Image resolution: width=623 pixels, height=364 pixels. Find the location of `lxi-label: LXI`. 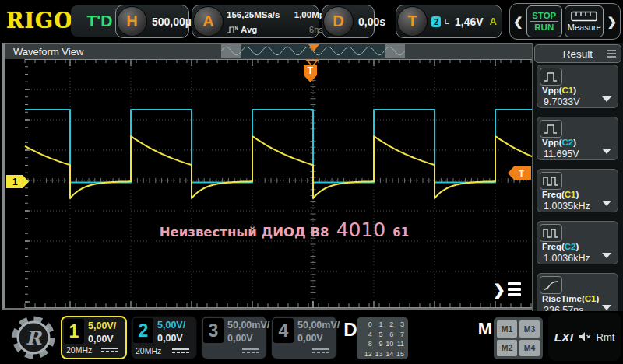

lxi-label: LXI is located at coordinates (564, 338).